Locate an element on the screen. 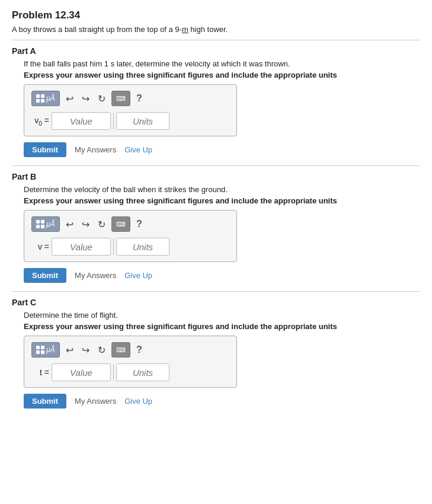 This screenshot has width=432, height=504. part-c-units-input is located at coordinates (143, 372).